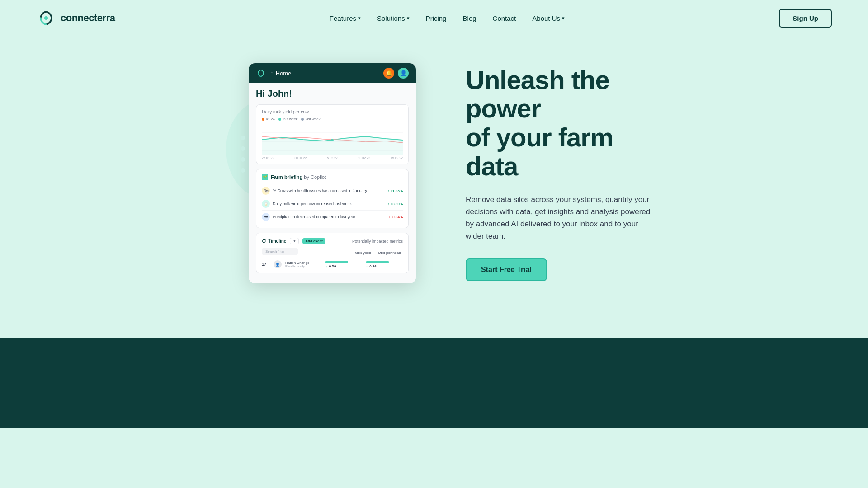 The height and width of the screenshot is (488, 868). What do you see at coordinates (377, 241) in the screenshot?
I see `potentially-label: Potentially impacted metrics` at bounding box center [377, 241].